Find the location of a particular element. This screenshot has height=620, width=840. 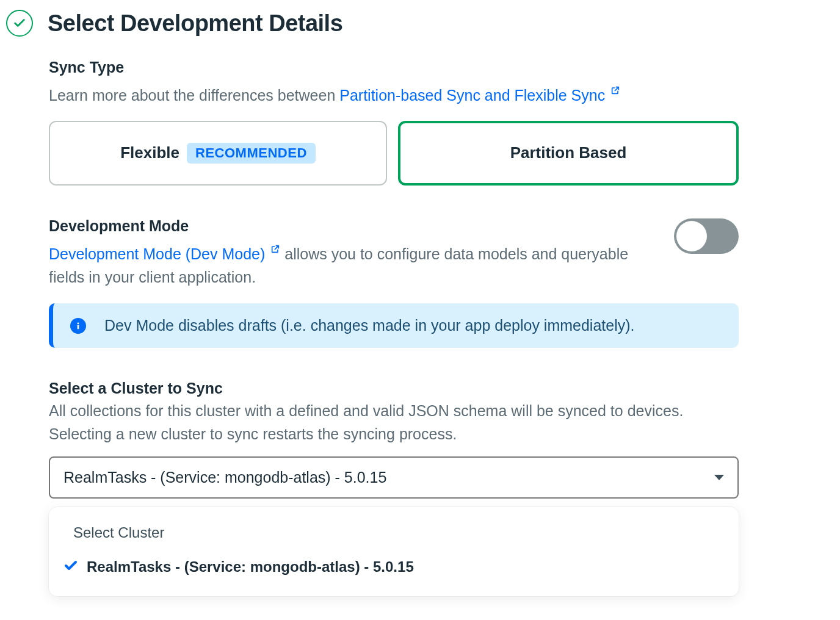

sync-type-desc: Learn more about the differences between… is located at coordinates (394, 93).